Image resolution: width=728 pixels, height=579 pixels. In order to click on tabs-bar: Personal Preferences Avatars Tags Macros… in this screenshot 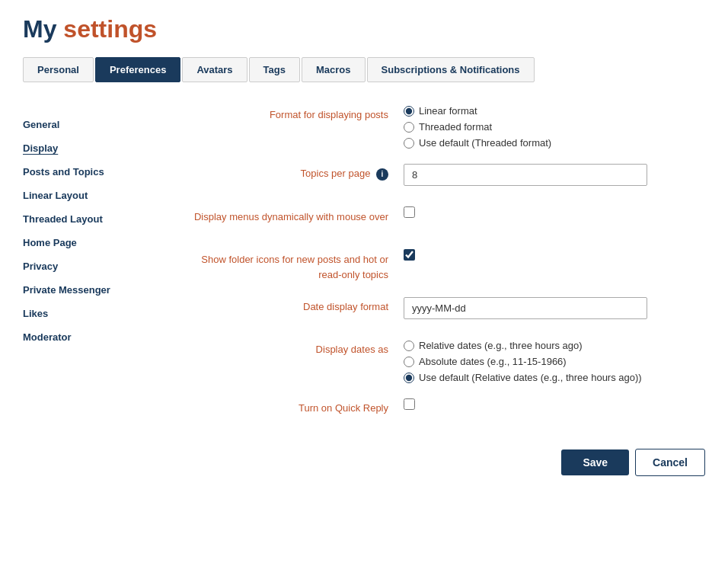, I will do `click(364, 70)`.